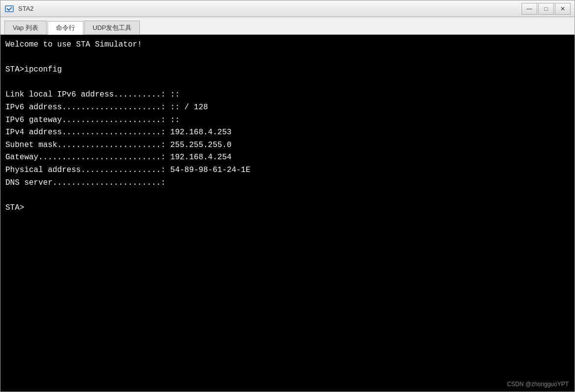  I want to click on app-icon, so click(9, 9).